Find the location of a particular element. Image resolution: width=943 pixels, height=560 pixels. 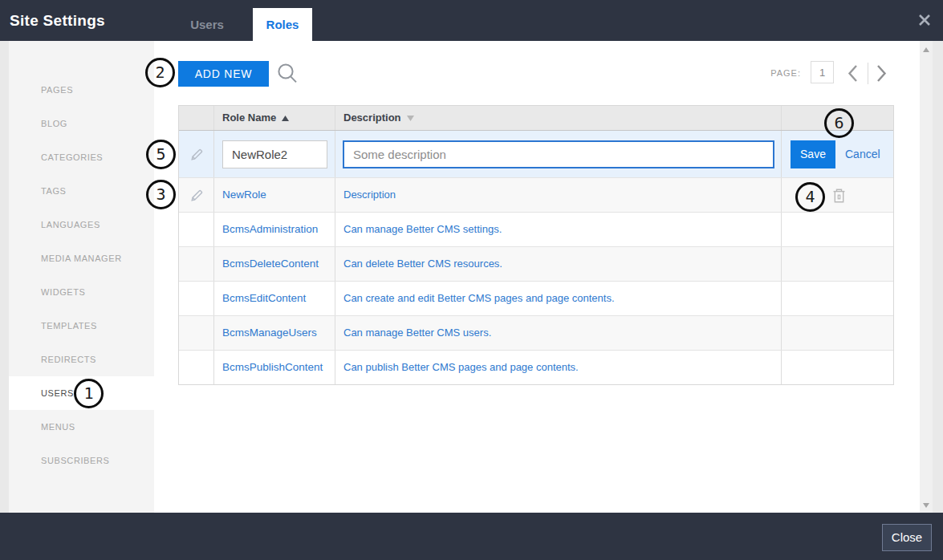

pager-divider is located at coordinates (868, 74).